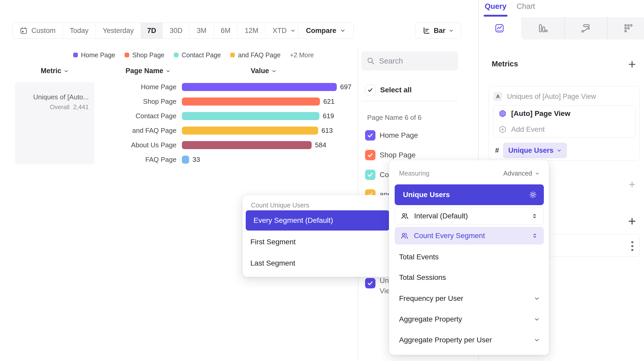 The image size is (644, 361). Describe the element at coordinates (228, 87) in the screenshot. I see `table-row: Home Page 697` at that location.